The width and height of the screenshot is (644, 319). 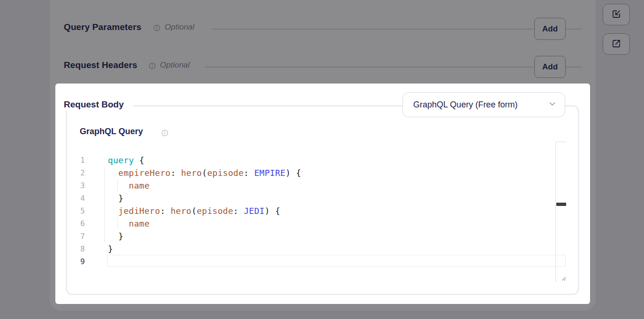 What do you see at coordinates (337, 160) in the screenshot?
I see `code-line: query {` at bounding box center [337, 160].